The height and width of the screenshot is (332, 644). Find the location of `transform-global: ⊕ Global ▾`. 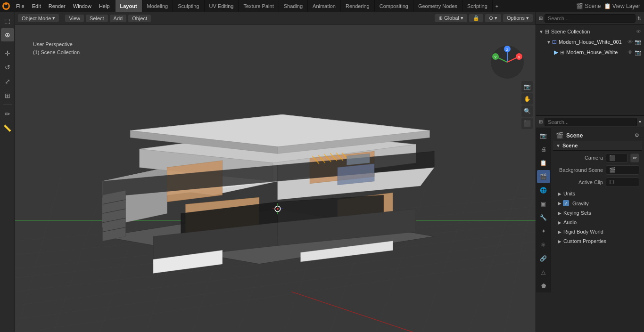

transform-global: ⊕ Global ▾ is located at coordinates (451, 18).